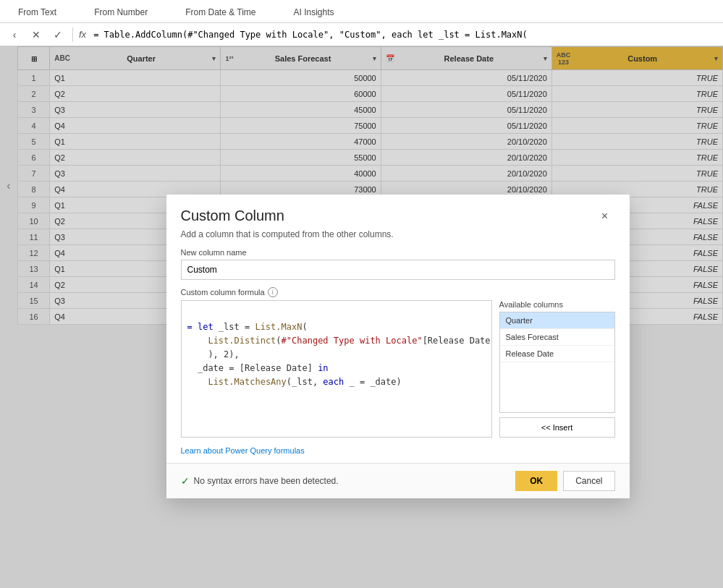  I want to click on formula-info-icon: i, so click(273, 292).